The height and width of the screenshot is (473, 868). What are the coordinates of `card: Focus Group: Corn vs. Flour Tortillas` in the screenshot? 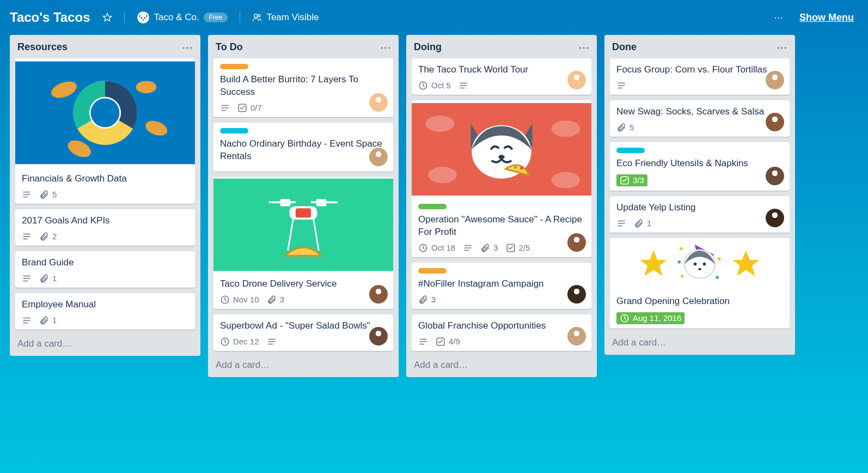 It's located at (700, 76).